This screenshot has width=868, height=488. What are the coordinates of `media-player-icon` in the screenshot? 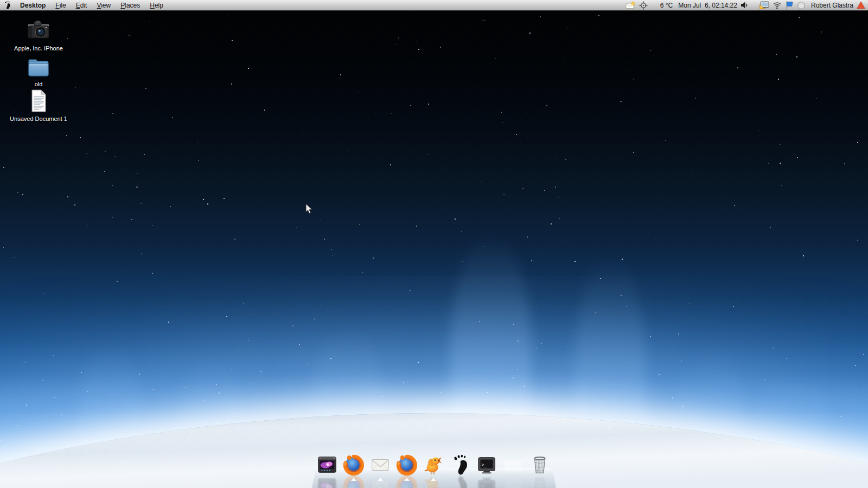 It's located at (327, 465).